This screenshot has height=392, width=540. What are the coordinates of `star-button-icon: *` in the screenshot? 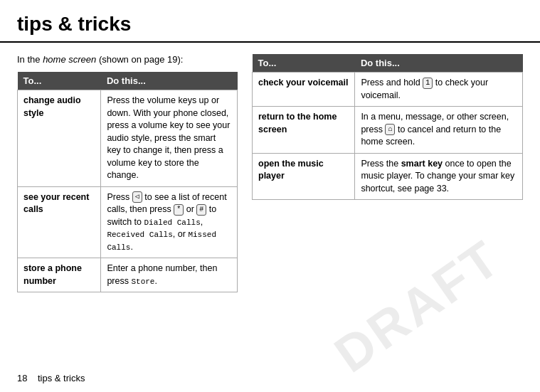 It's located at (179, 210).